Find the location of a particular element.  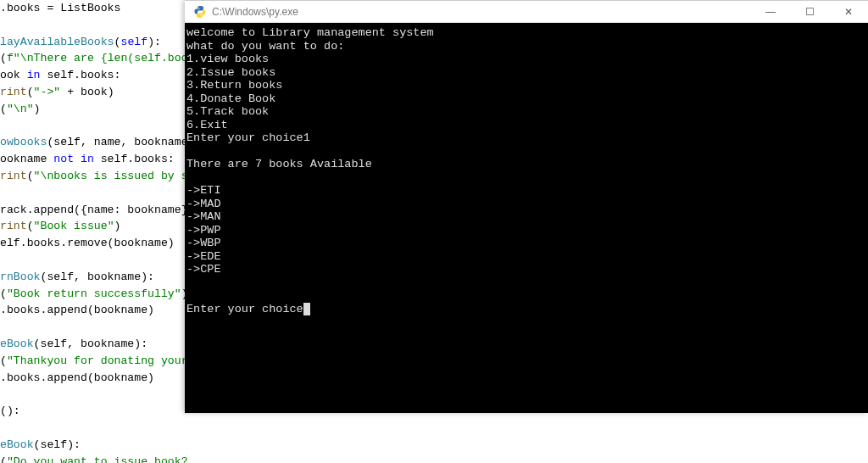

terminal-line: 5.Track book is located at coordinates (526, 112).